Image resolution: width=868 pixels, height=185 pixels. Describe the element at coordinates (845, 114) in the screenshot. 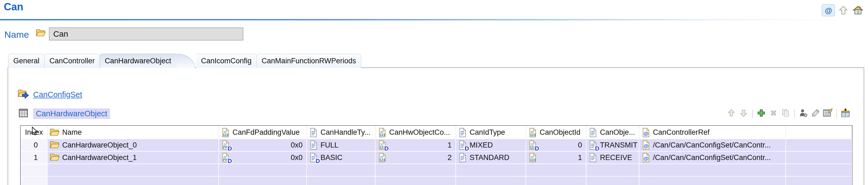

I see `import-table-button` at that location.